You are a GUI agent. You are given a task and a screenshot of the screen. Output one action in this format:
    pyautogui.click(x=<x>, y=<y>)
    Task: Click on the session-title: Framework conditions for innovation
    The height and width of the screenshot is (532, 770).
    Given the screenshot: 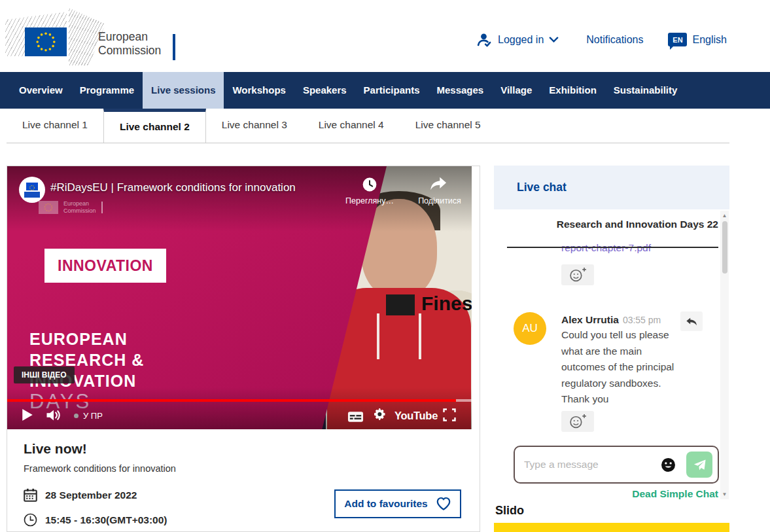 What is the action you would take?
    pyautogui.click(x=99, y=469)
    